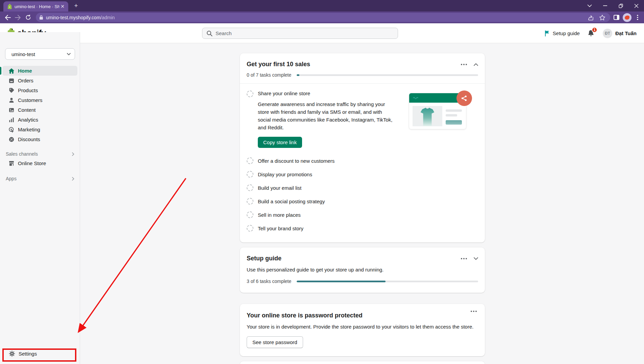 The image size is (644, 364). I want to click on window-minimize-button, so click(605, 6).